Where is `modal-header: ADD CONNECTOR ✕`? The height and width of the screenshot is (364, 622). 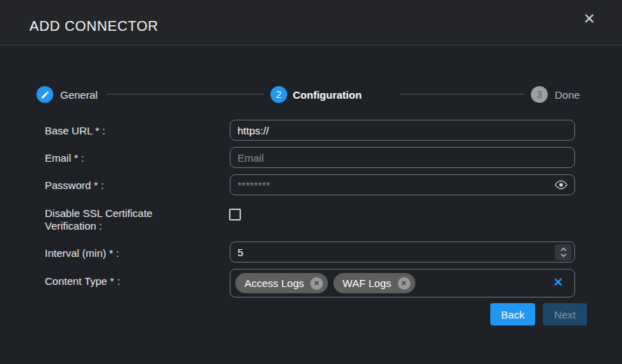
modal-header: ADD CONNECTOR ✕ is located at coordinates (311, 22).